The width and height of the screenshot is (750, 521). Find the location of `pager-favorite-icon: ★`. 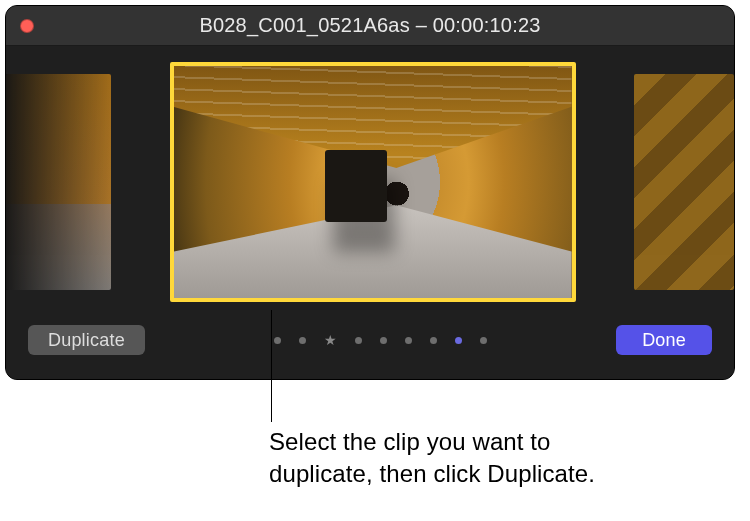

pager-favorite-icon: ★ is located at coordinates (330, 340).